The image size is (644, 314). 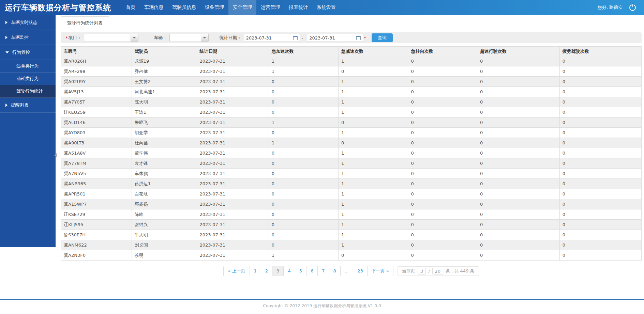 What do you see at coordinates (96, 92) in the screenshot?
I see `table-cell: 冀AV5J13` at bounding box center [96, 92].